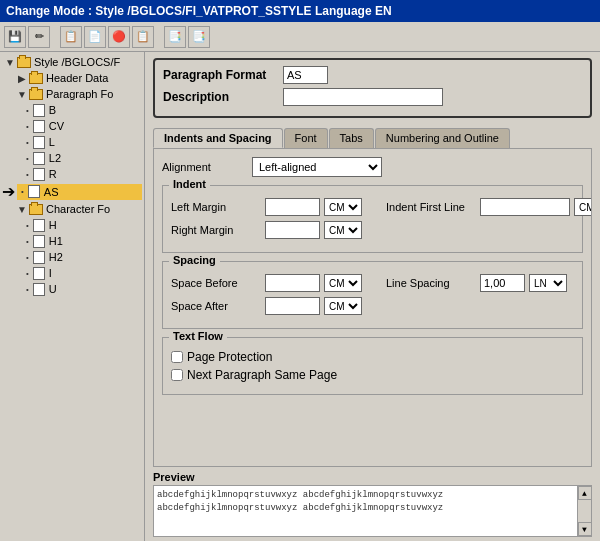 The width and height of the screenshot is (600, 541). What do you see at coordinates (72, 126) in the screenshot?
I see `tree-item-cv: • CV` at bounding box center [72, 126].